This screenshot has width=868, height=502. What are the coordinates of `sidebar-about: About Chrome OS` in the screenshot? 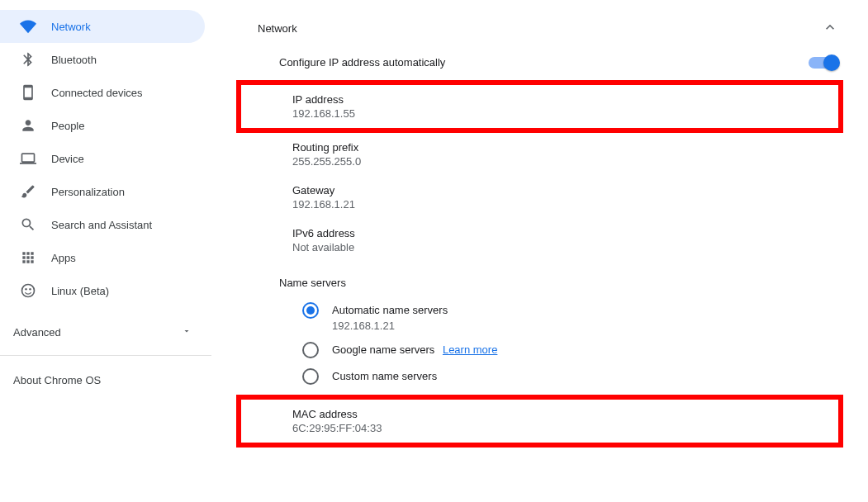 It's located at (106, 375).